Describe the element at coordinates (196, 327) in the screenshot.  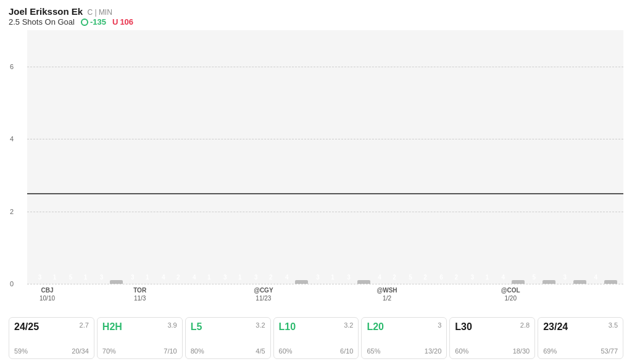
I see `stat-main: L5` at that location.